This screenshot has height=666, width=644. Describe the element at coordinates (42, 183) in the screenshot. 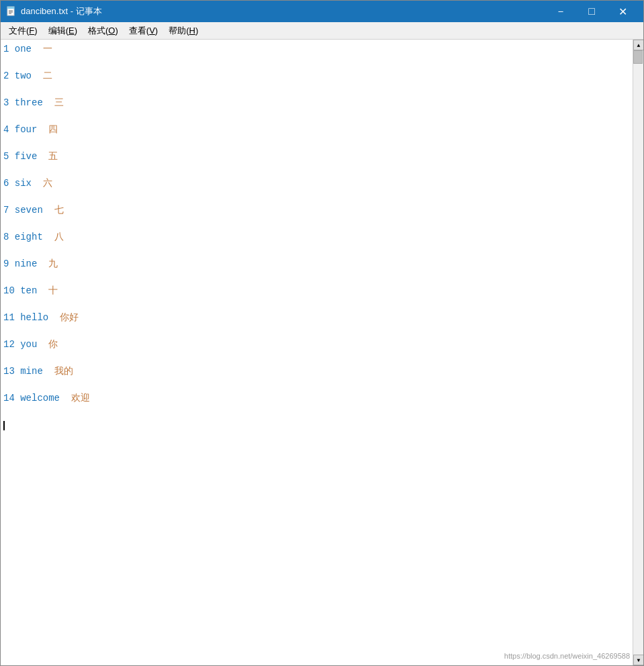

I see `line-chinese: 六` at that location.